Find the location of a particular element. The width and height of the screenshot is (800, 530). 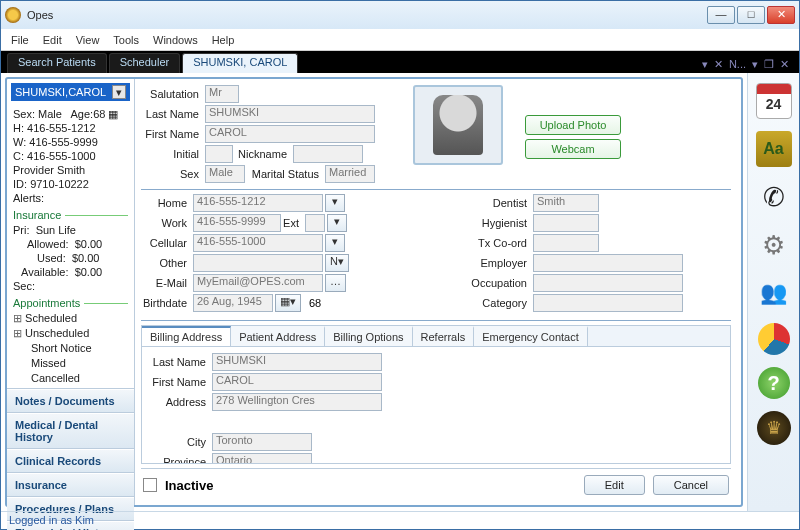

titlebar: Opes — □ ✕ is located at coordinates (400, 15).